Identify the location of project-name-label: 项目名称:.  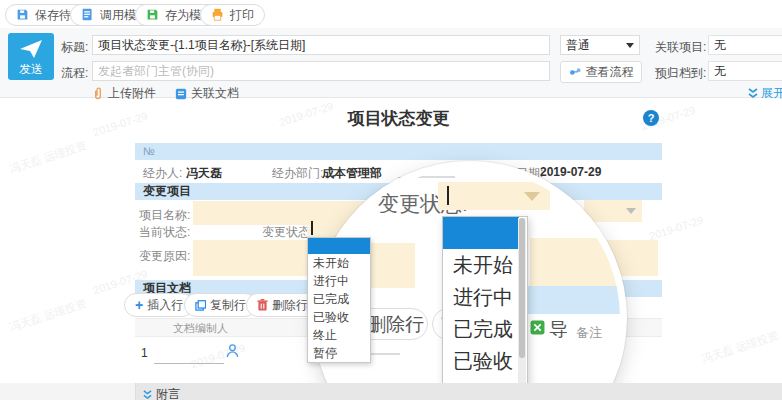
(164, 216).